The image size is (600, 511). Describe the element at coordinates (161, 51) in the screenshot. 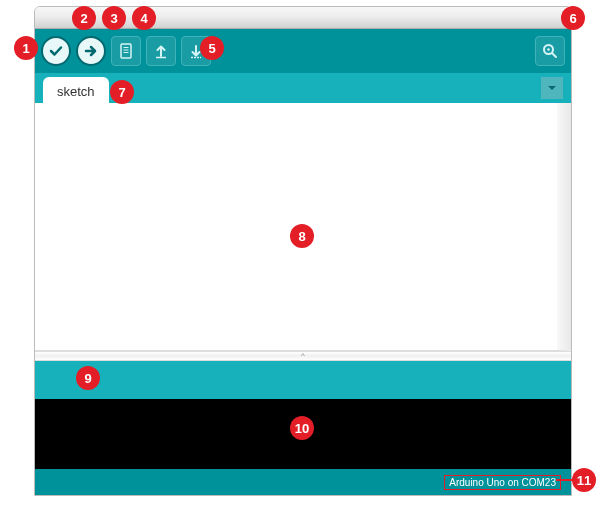

I see `open-button` at that location.